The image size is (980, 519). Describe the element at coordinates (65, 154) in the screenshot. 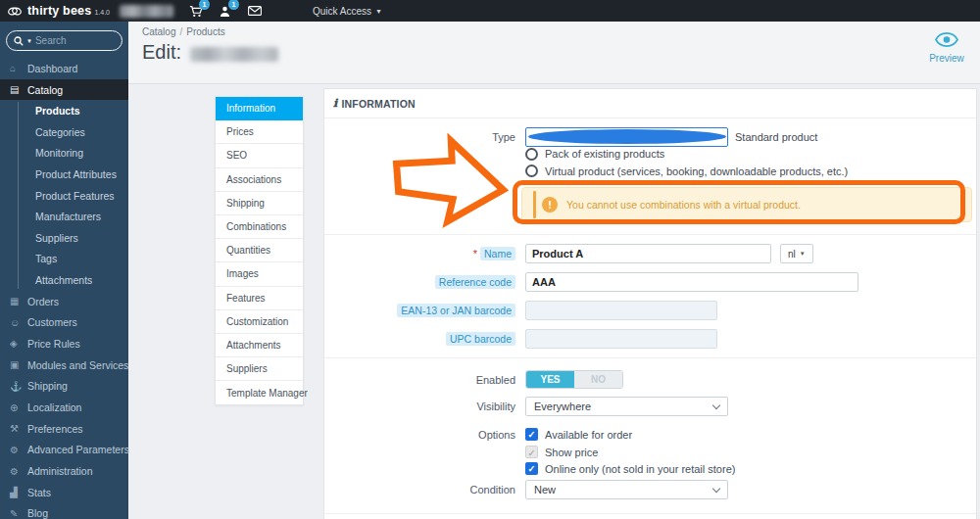

I see `sidebar-subitem-monitoring: Monitoring` at that location.